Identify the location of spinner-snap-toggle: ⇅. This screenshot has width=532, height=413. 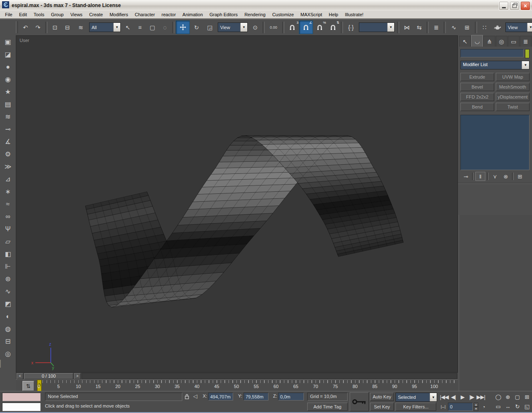
(333, 27).